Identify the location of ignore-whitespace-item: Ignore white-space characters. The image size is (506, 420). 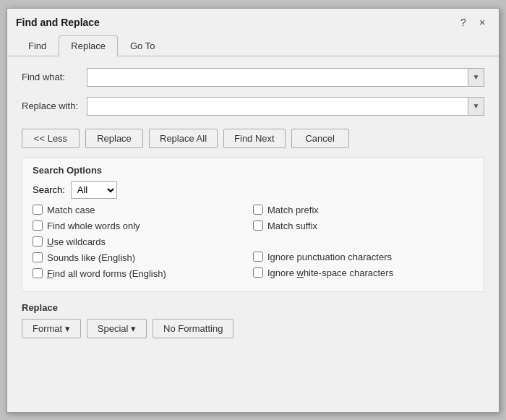
(363, 273).